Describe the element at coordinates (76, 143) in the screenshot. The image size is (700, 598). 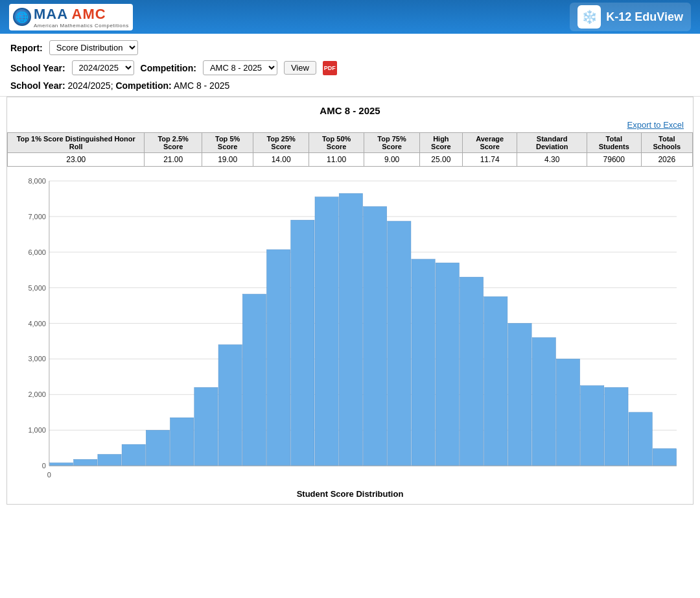
I see `stats-col-header-0: Top 1% Score Distinguished Honor Roll` at that location.